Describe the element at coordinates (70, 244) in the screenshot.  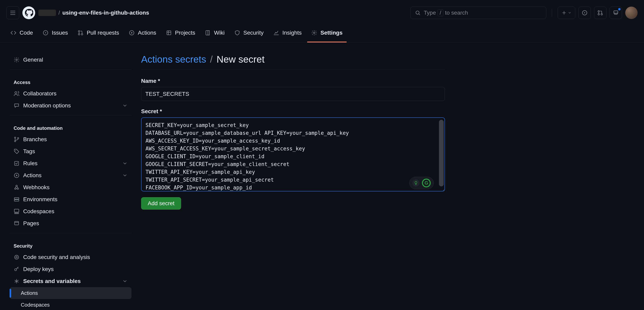
I see `sidebar-section-security: Security` at that location.